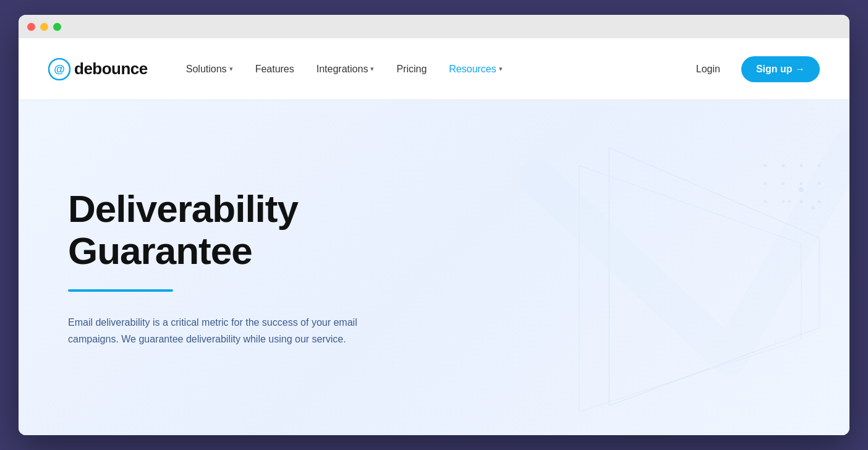 The image size is (868, 450). Describe the element at coordinates (780, 69) in the screenshot. I see `signup-button: Sign up →` at that location.